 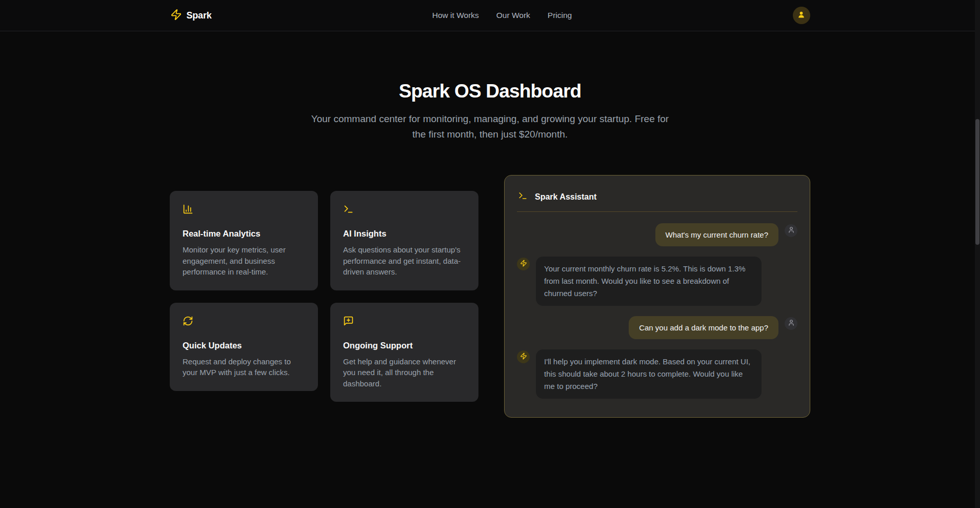 What do you see at coordinates (657, 327) in the screenshot?
I see `chat-message-user: Can you add a dark mode to the app?` at bounding box center [657, 327].